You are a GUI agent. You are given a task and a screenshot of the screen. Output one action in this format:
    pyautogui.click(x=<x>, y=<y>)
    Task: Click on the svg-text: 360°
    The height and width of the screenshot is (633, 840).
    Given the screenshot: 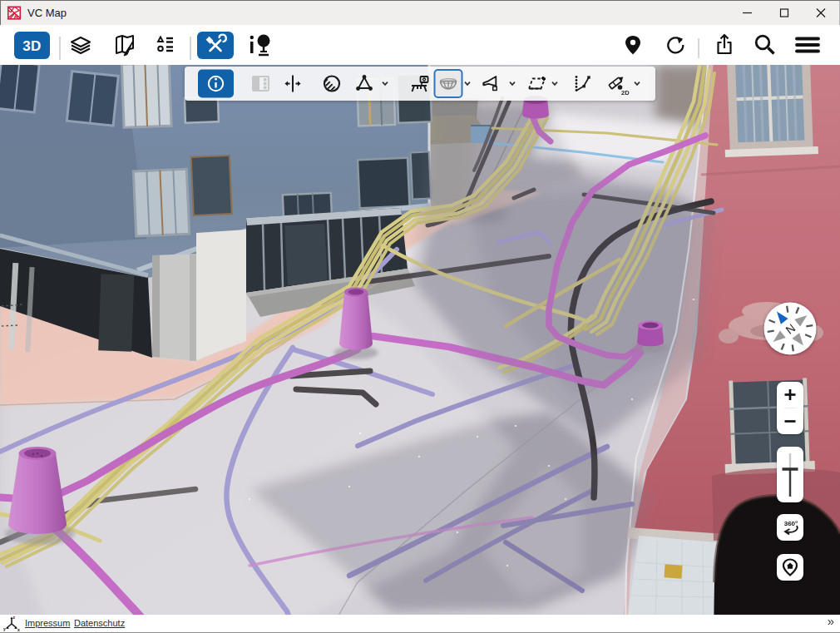 What is the action you would take?
    pyautogui.click(x=792, y=524)
    